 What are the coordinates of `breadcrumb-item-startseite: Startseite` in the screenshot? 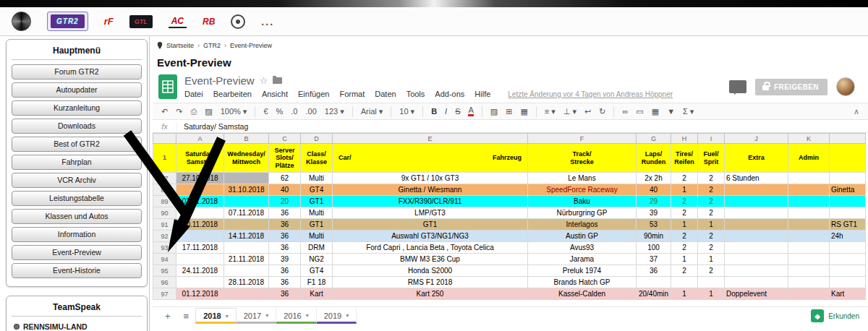 It's located at (180, 46).